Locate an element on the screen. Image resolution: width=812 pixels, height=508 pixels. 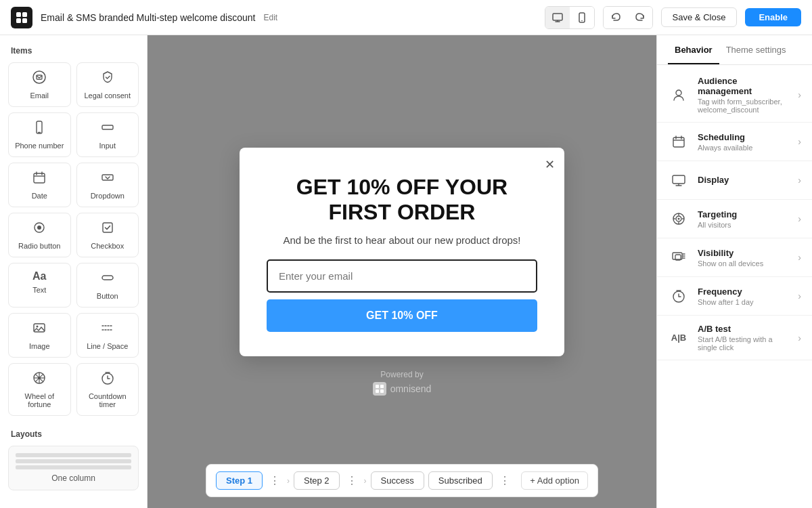
app-logo is located at coordinates (22, 18).